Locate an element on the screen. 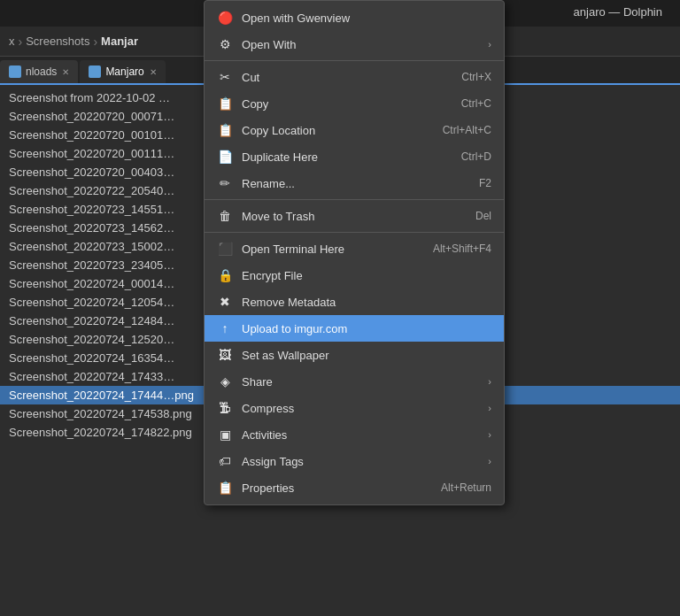 This screenshot has height=616, width=680. compress-icon: 🗜 is located at coordinates (225, 408).